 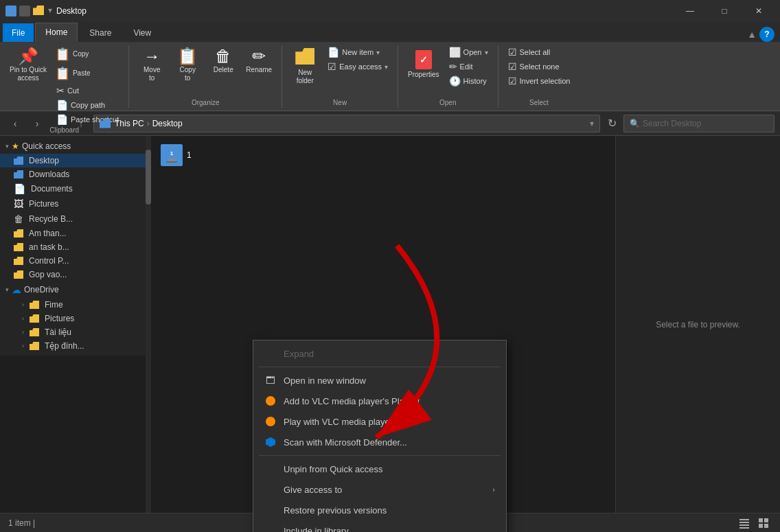 What do you see at coordinates (76, 174) in the screenshot?
I see `sidebar-item-downloads: Downloads` at bounding box center [76, 174].